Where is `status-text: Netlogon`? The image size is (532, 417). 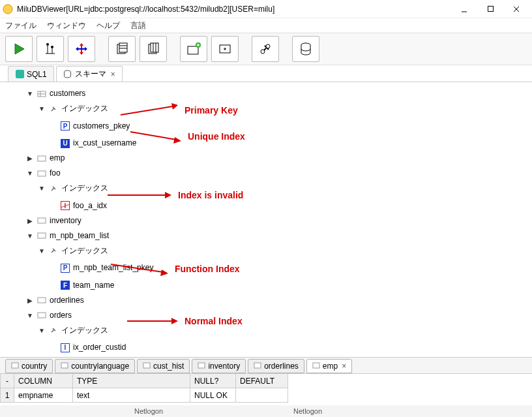 status-text: Netlogon is located at coordinates (149, 411).